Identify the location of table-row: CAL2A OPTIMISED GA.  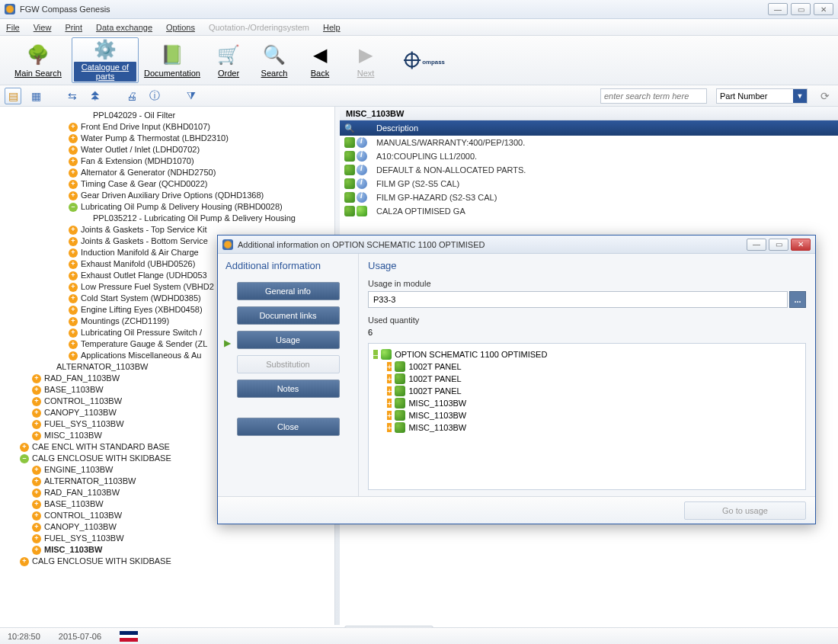
(589, 211).